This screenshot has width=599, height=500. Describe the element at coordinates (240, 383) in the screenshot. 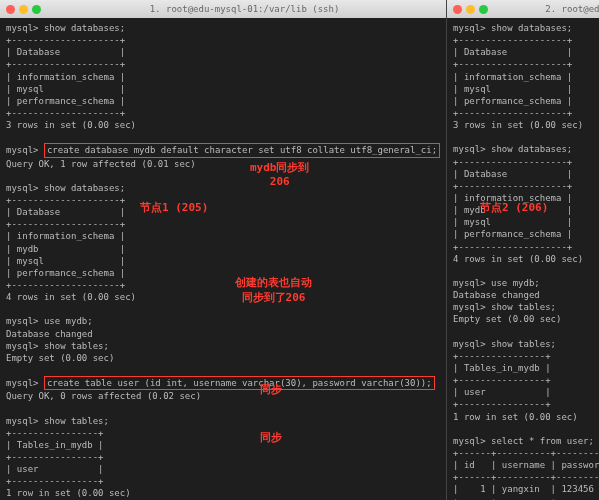

I see `sql-create-table: create table user (id int, username varc…` at that location.